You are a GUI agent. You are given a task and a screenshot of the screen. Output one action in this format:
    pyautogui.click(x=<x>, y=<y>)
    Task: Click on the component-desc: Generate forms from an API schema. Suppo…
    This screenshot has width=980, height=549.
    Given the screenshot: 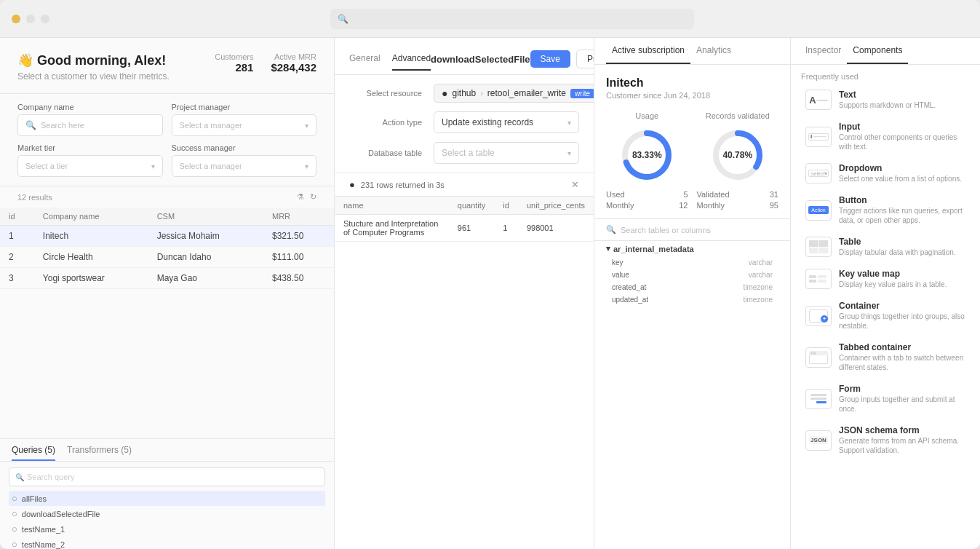 What is the action you would take?
    pyautogui.click(x=902, y=446)
    